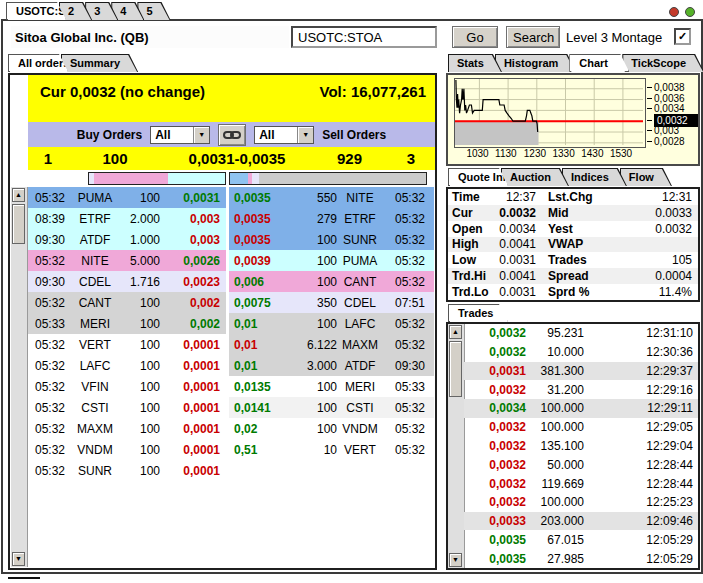  What do you see at coordinates (127, 324) in the screenshot?
I see `buy-order-row: 05:33MERI1000,002` at bounding box center [127, 324].